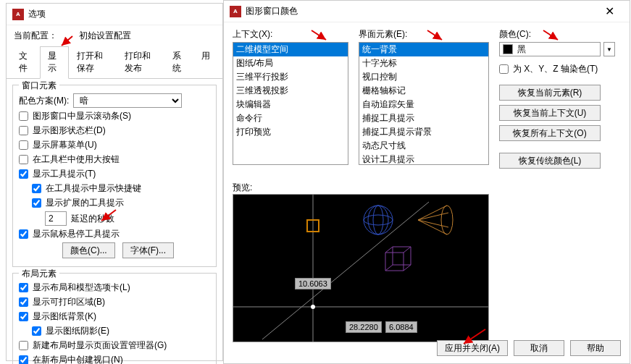 Image resolution: width=631 pixels, height=364 pixels. Describe the element at coordinates (291, 64) in the screenshot. I see `context-item: 图纸/布局` at that location.